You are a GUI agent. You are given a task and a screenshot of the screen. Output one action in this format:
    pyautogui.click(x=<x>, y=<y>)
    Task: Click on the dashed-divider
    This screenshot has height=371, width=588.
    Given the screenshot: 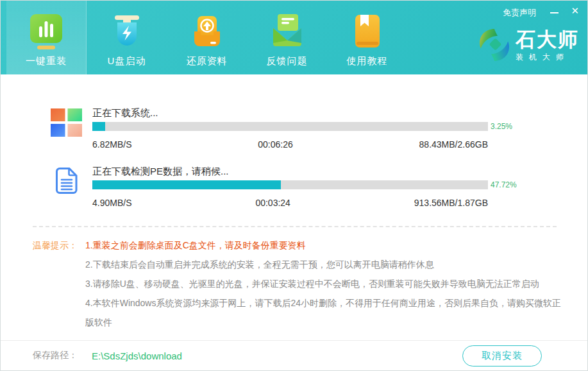 What is the action you would take?
    pyautogui.click(x=295, y=227)
    